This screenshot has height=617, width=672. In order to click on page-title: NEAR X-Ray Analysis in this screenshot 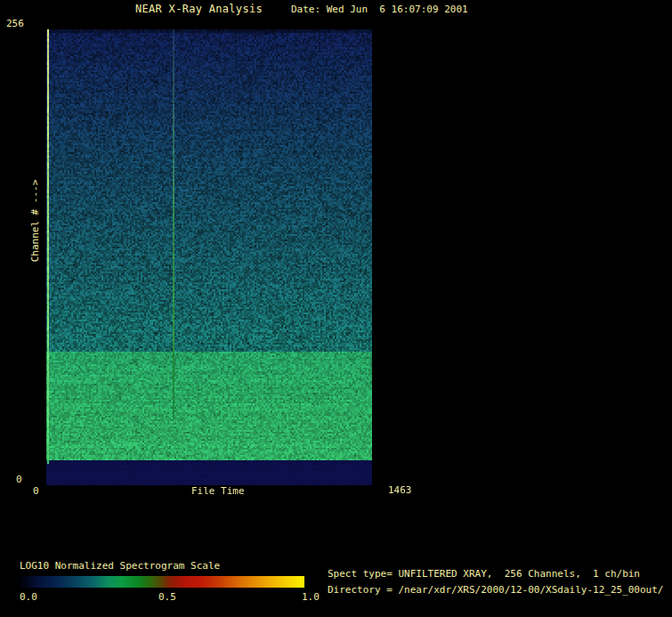, I will do `click(199, 9)`.